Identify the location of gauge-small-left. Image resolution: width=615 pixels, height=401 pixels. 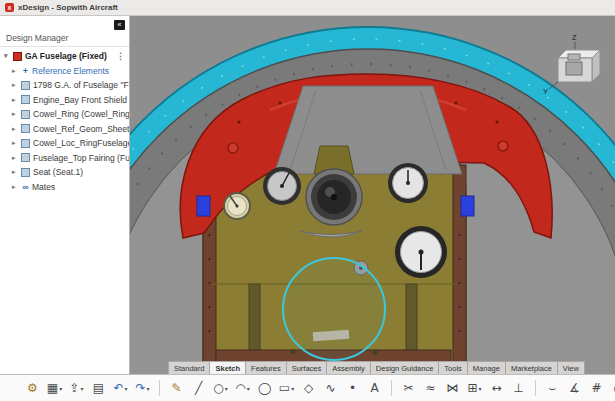
(237, 206).